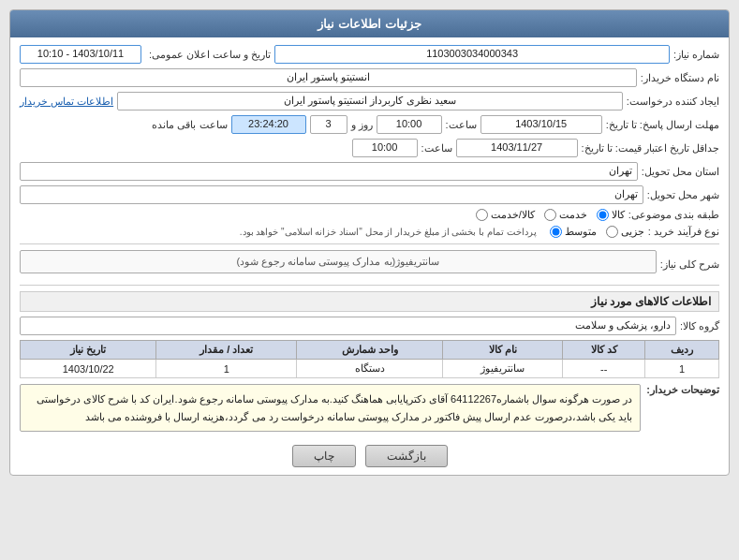  What do you see at coordinates (684, 195) in the screenshot?
I see `shahr-label: شهر محل تحویل:` at bounding box center [684, 195].